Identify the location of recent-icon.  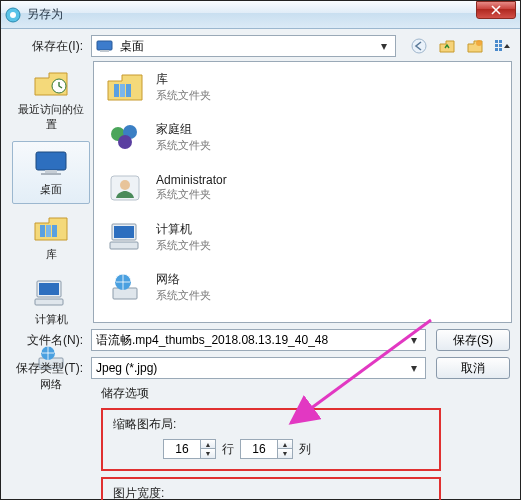
(51, 83).